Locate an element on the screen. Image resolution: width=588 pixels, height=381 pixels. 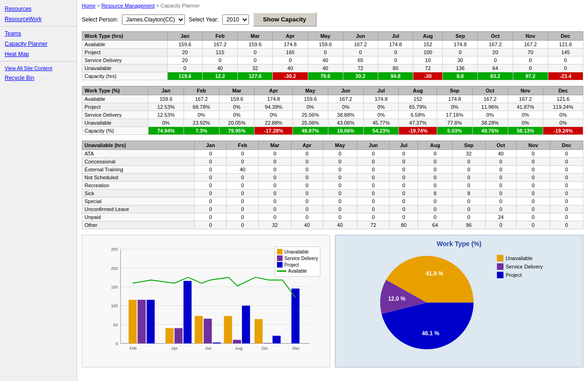
breadcrumb-resource-management: Resource Management is located at coordinates (128, 6).